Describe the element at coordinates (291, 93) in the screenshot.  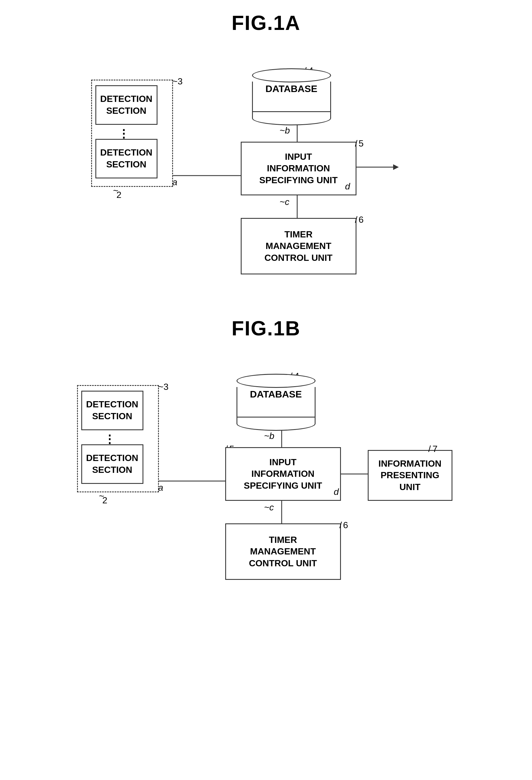
I see `database-1a: DATABASE` at that location.